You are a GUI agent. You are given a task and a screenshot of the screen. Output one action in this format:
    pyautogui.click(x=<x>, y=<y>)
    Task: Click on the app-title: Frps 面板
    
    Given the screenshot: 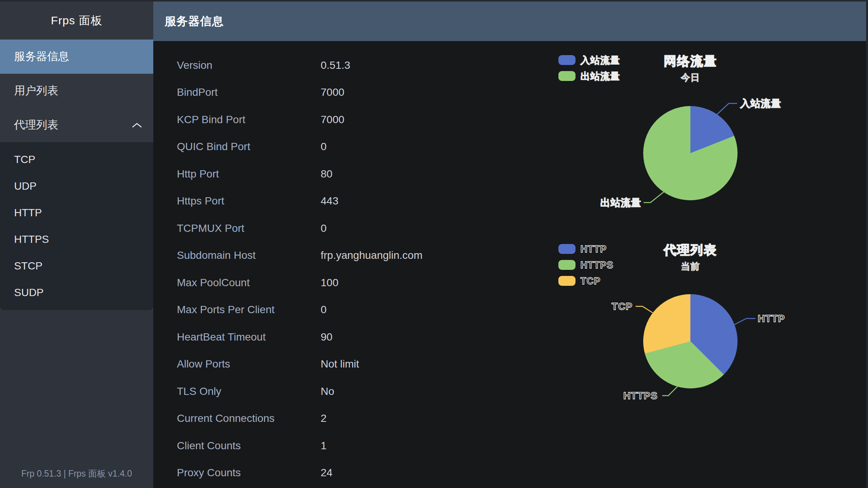 What is the action you would take?
    pyautogui.click(x=77, y=21)
    